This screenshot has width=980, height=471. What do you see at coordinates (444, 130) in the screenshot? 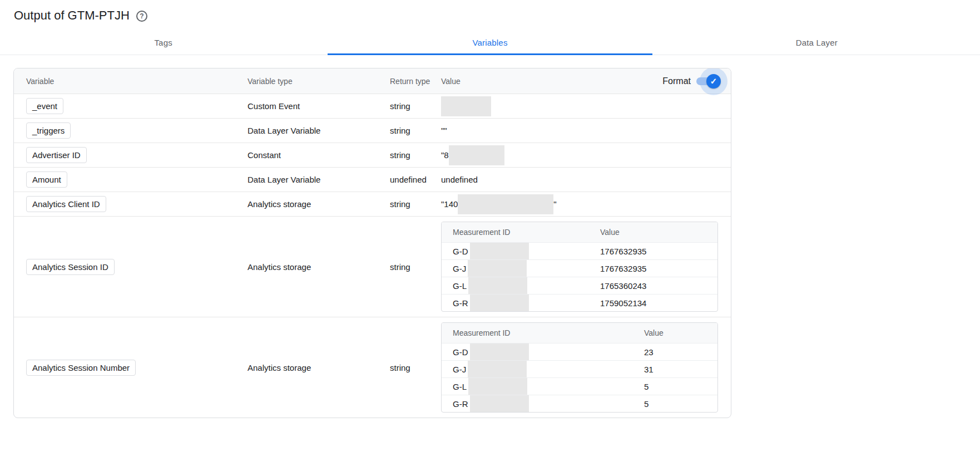
I see `value-text: ""` at bounding box center [444, 130].